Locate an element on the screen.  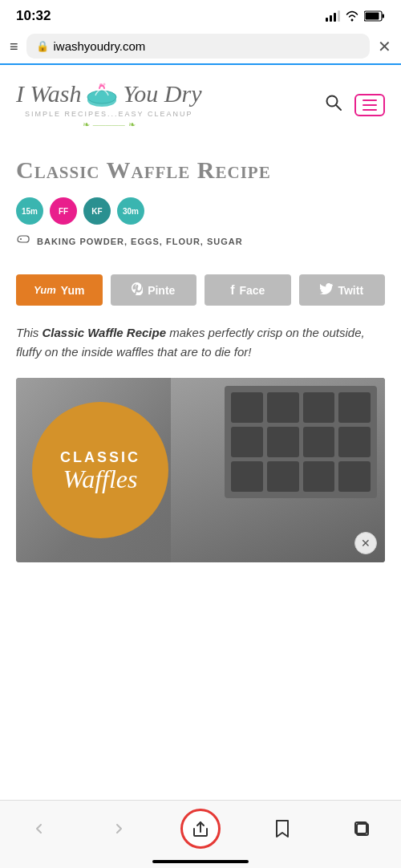
bottom-nav is located at coordinates (200, 834).